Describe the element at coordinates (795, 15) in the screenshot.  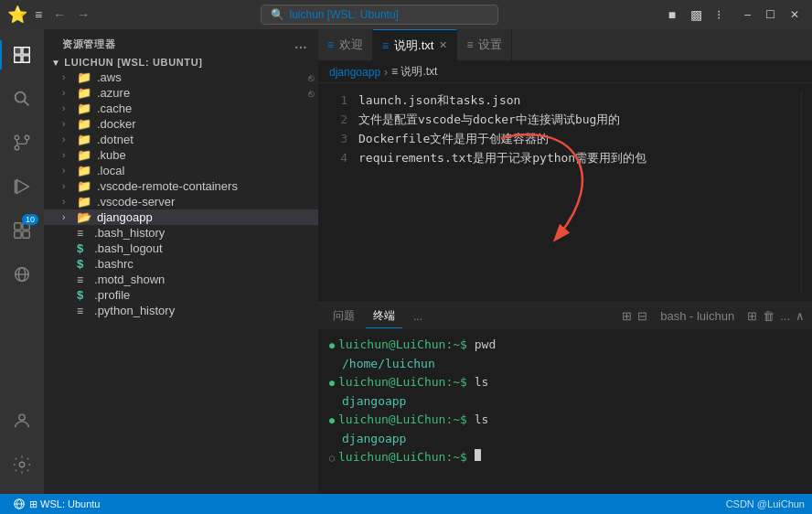
I see `close-button: ✕` at that location.